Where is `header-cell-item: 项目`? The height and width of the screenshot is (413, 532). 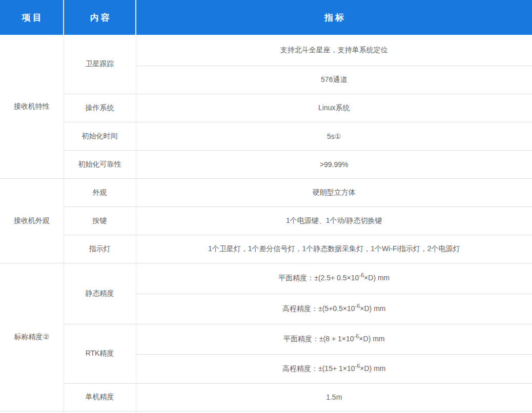 header-cell-item: 项目 is located at coordinates (32, 17).